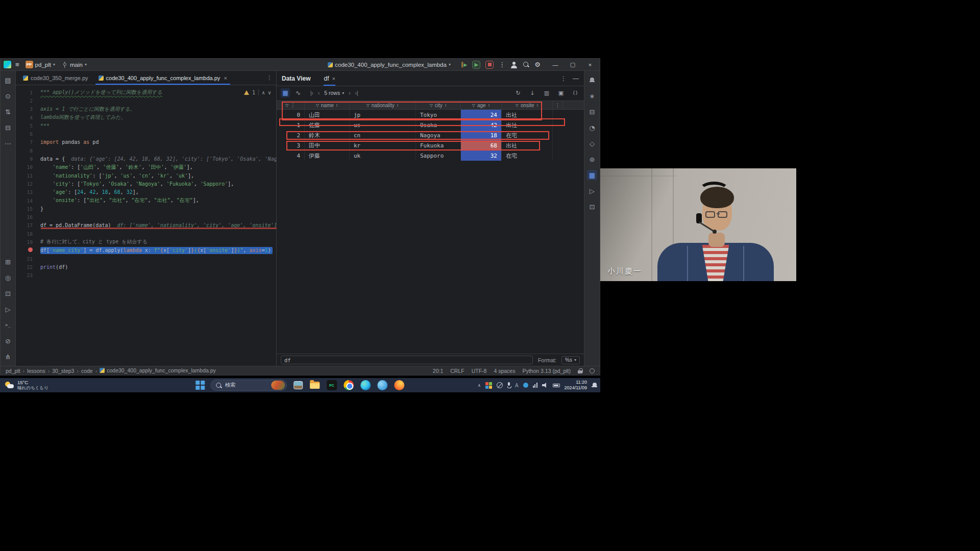  I want to click on line-number: 4, so click(28, 117).